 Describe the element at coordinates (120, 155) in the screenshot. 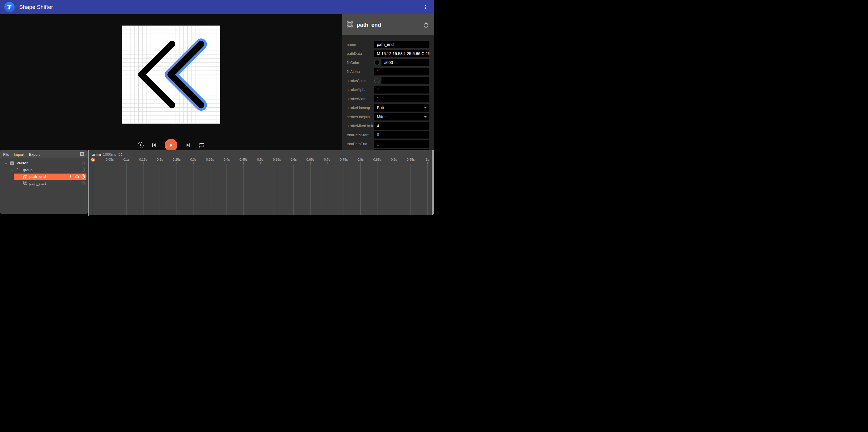

I see `expand-timeline-icon` at that location.